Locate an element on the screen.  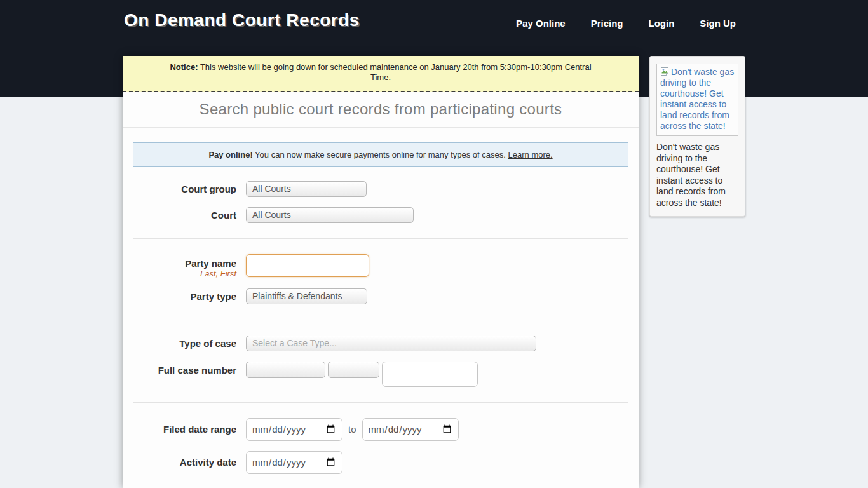
maintenance-notice-banner: Notice: This website will be going down … is located at coordinates (381, 74).